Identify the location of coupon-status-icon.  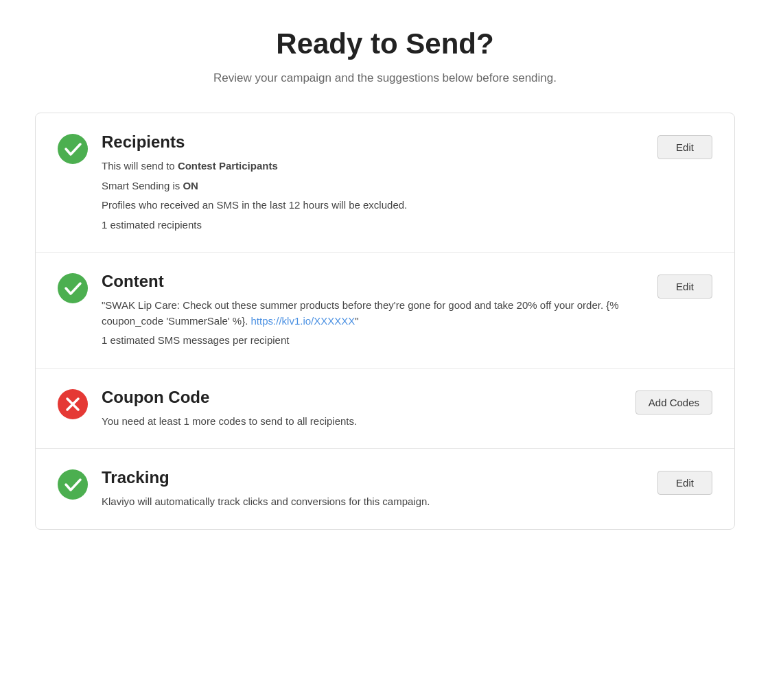
(73, 404).